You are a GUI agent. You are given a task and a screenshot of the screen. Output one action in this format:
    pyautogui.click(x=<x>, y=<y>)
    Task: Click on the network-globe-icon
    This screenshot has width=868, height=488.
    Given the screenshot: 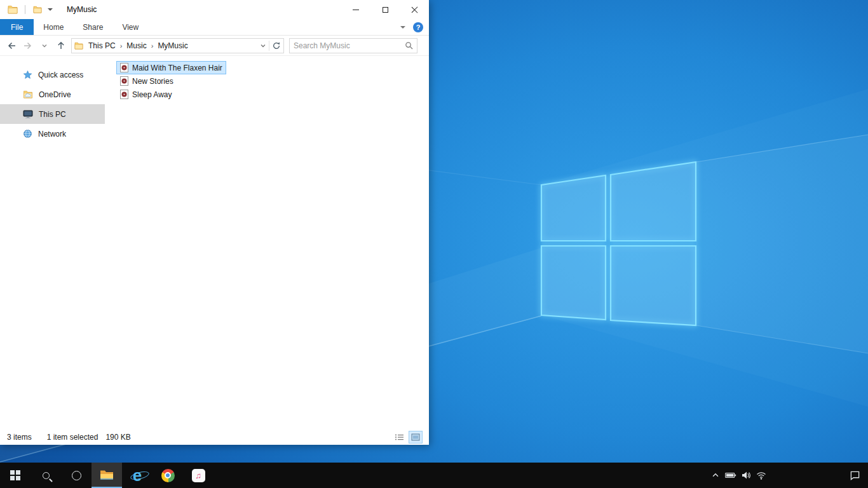 What is the action you would take?
    pyautogui.click(x=28, y=133)
    